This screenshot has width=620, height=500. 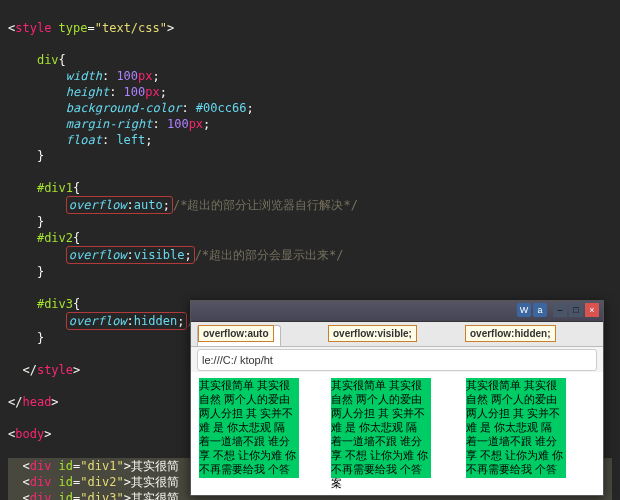 What do you see at coordinates (576, 310) in the screenshot?
I see `maximize-button: □` at bounding box center [576, 310].